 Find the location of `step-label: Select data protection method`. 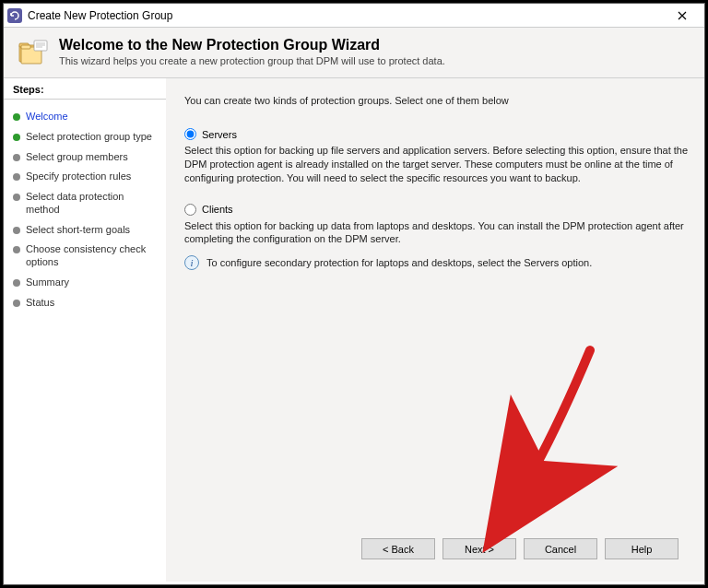

step-label: Select data protection method is located at coordinates (91, 204).